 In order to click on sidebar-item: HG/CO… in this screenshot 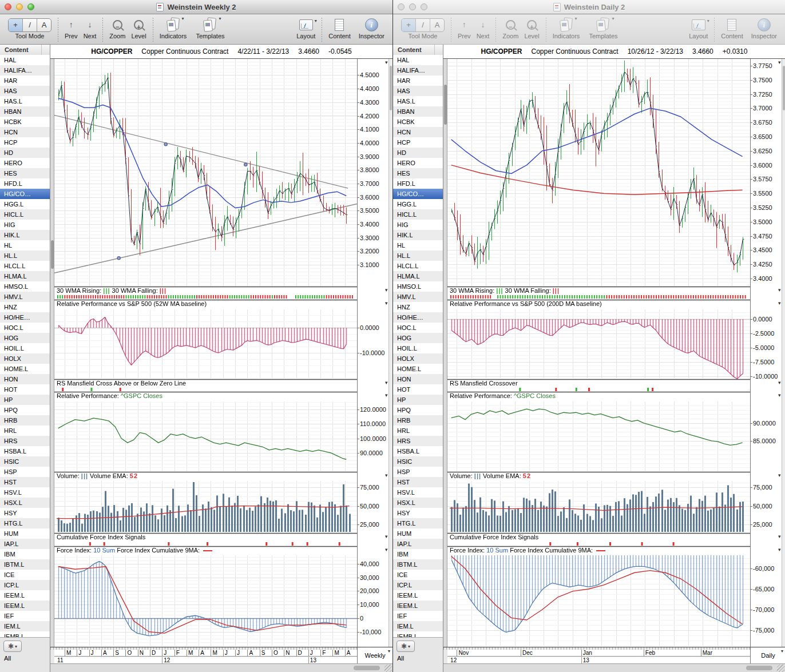, I will do `click(25, 194)`.